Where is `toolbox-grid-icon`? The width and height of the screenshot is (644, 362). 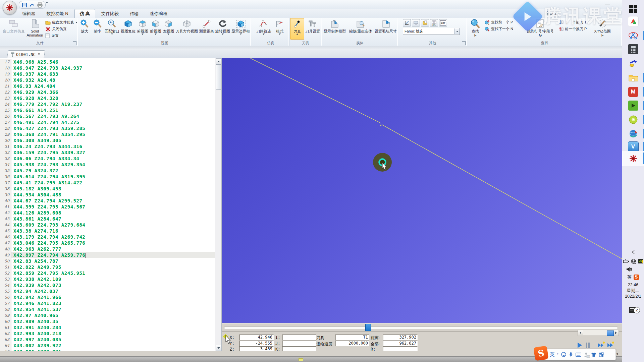 toolbox-grid-icon is located at coordinates (601, 355).